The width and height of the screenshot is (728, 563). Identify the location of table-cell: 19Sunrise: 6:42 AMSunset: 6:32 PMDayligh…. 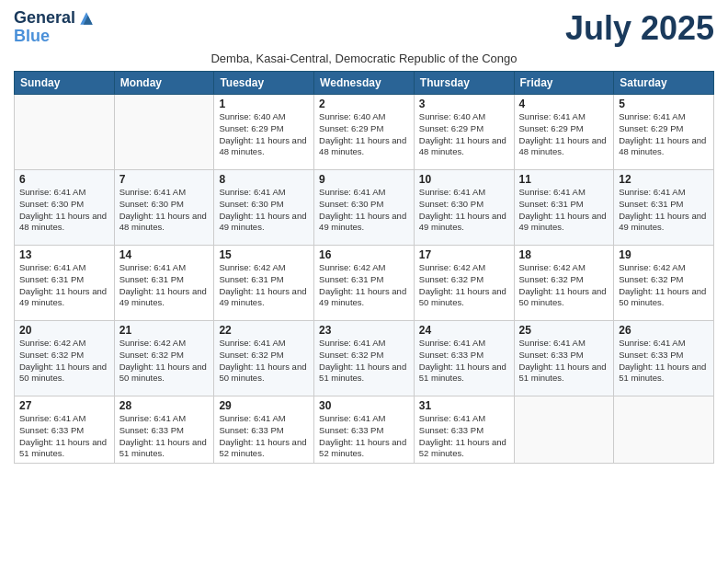
(664, 283).